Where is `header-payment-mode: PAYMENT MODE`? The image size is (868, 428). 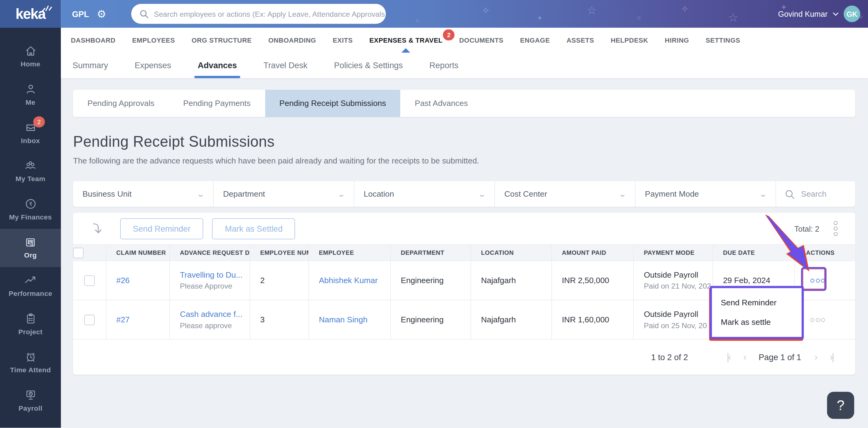
header-payment-mode: PAYMENT MODE is located at coordinates (673, 253).